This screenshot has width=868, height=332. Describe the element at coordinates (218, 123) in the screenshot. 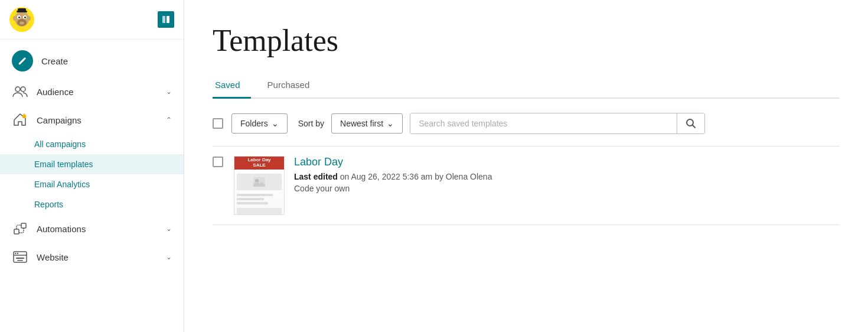

I see `select-all-checkbox` at that location.